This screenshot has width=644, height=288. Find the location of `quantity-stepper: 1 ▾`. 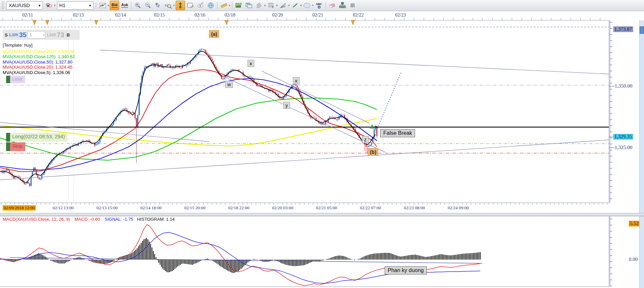

quantity-stepper: 1 ▾ is located at coordinates (36, 35).